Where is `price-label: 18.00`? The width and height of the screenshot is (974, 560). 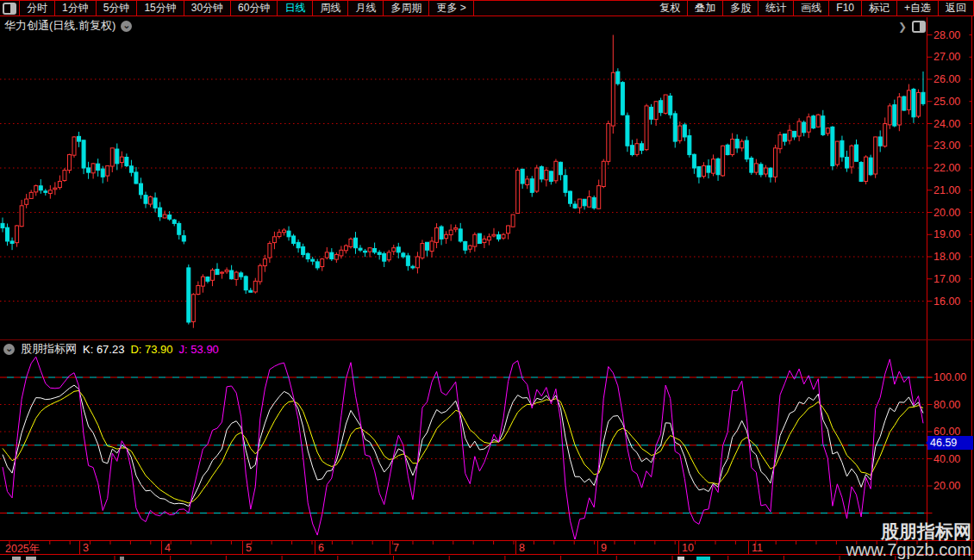
price-label: 18.00 is located at coordinates (953, 257).